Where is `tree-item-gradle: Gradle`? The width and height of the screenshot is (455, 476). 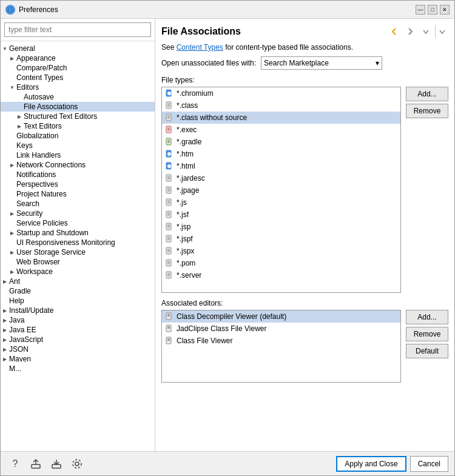
tree-item-gradle: Gradle is located at coordinates (78, 291).